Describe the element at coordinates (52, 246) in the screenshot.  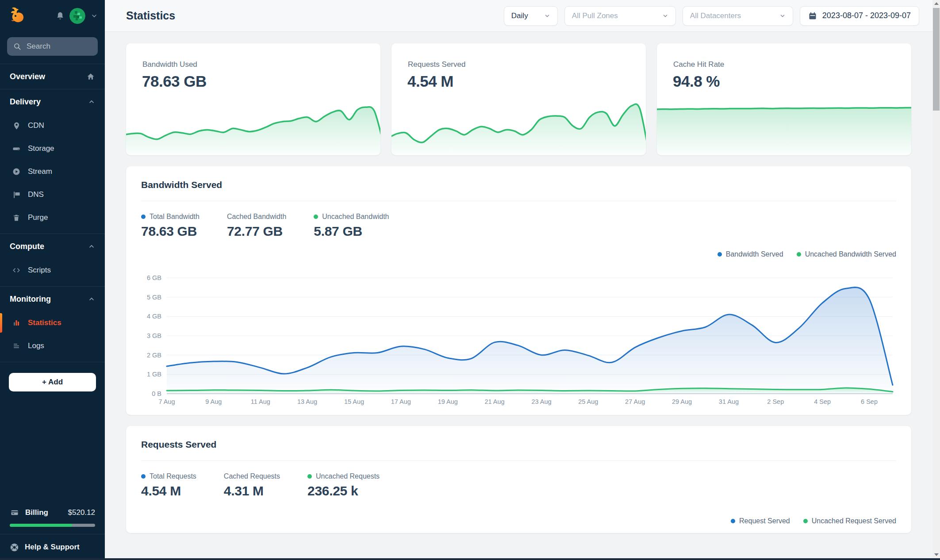
I see `sidebar-section-compute: Compute` at that location.